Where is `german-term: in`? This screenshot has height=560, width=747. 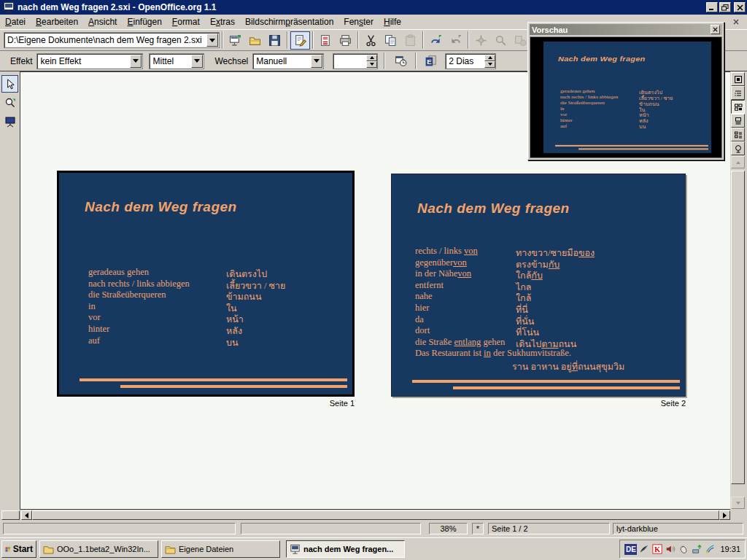
german-term: in is located at coordinates (562, 109).